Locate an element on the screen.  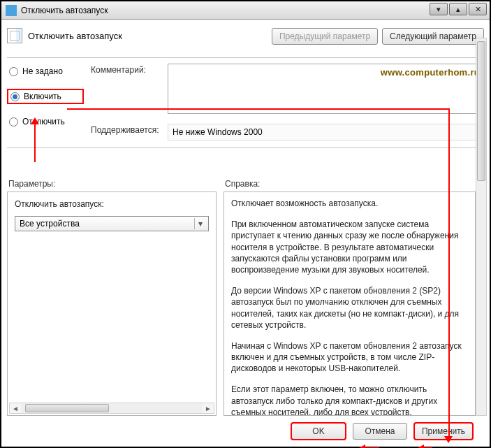
radio-disabled: Отключить is located at coordinates (45, 122).